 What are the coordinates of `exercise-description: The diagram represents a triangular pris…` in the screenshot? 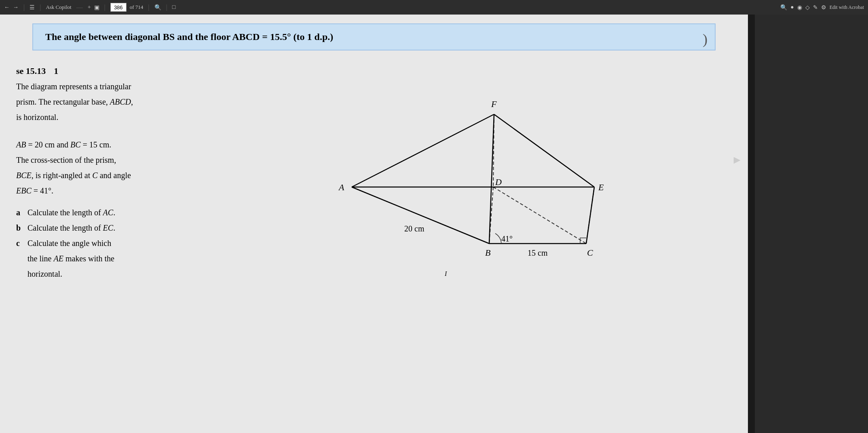 It's located at (103, 139).